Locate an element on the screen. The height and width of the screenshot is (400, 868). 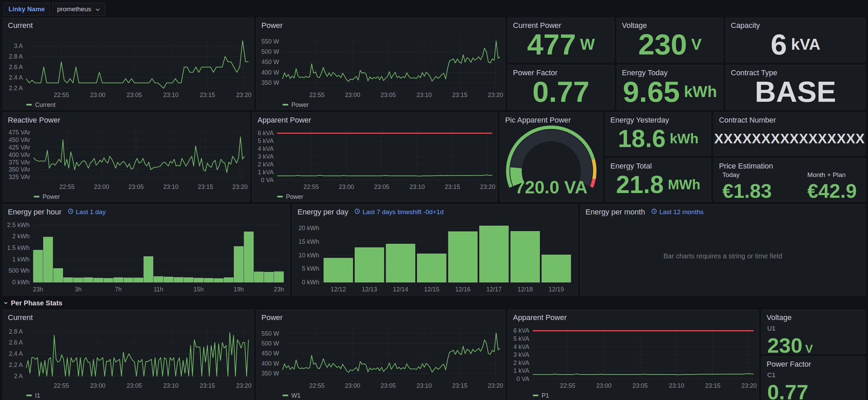
stat-value: 477 W is located at coordinates (561, 46).